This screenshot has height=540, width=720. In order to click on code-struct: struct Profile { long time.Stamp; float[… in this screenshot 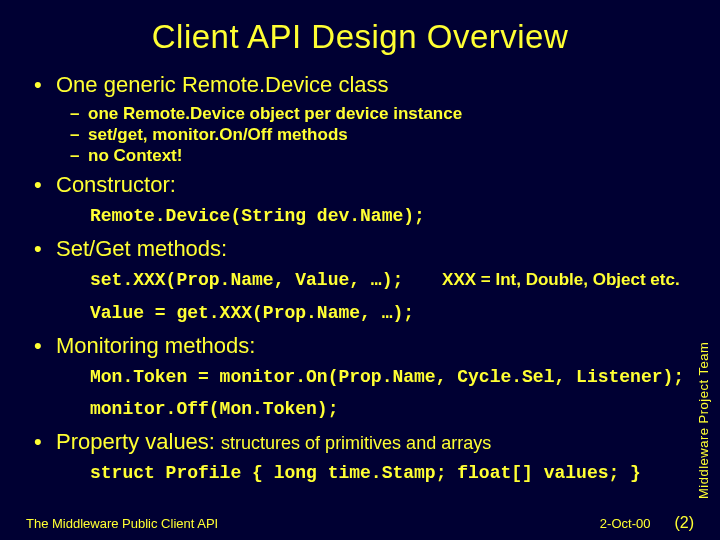, I will do `click(393, 473)`.